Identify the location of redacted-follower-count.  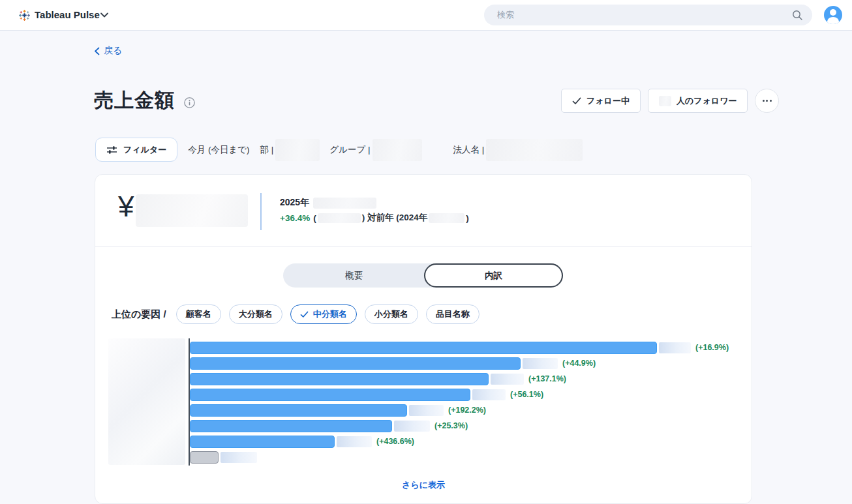
(665, 101).